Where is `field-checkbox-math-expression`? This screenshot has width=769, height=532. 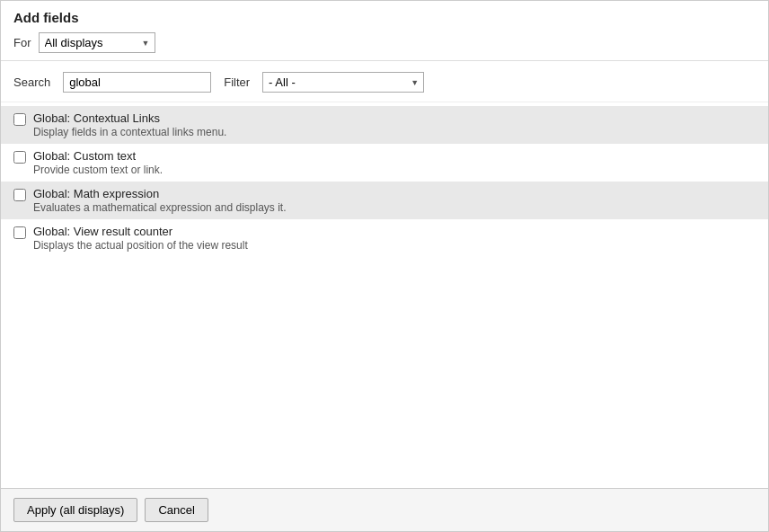
field-checkbox-math-expression is located at coordinates (20, 195).